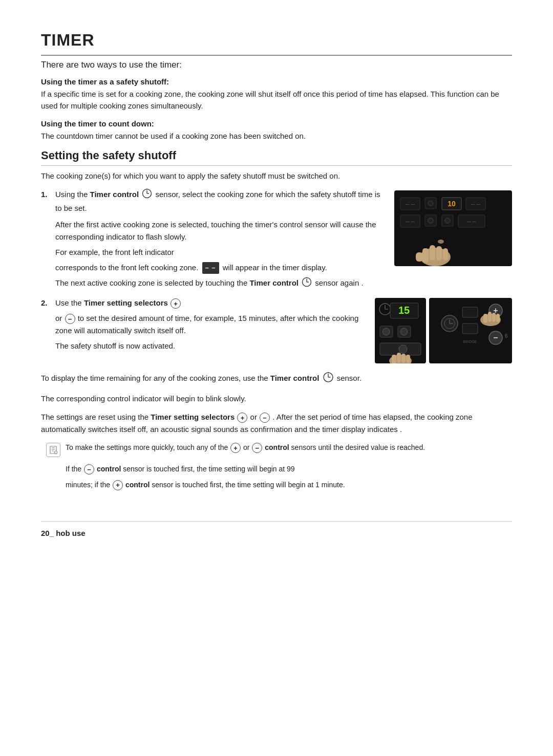 This screenshot has width=553, height=756. I want to click on step-1-text-h: sensor again ., so click(339, 284).